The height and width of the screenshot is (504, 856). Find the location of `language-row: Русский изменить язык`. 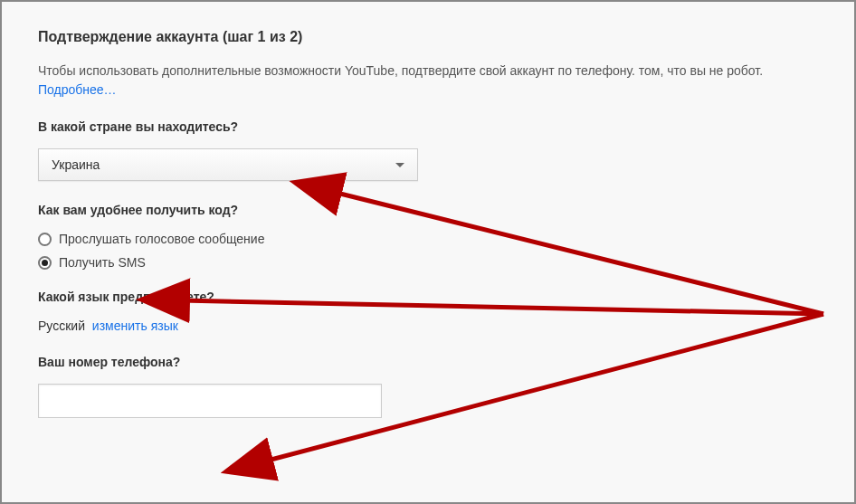

language-row: Русский изменить язык is located at coordinates (446, 326).